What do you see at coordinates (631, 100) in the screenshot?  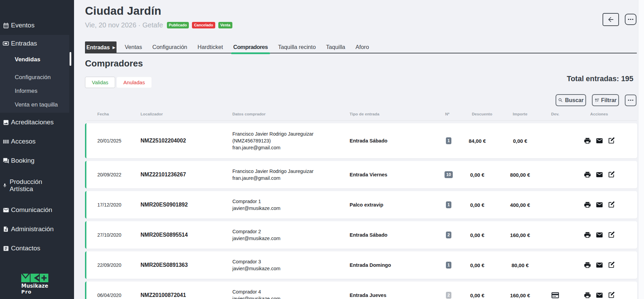 I see `table-more-options-button` at bounding box center [631, 100].